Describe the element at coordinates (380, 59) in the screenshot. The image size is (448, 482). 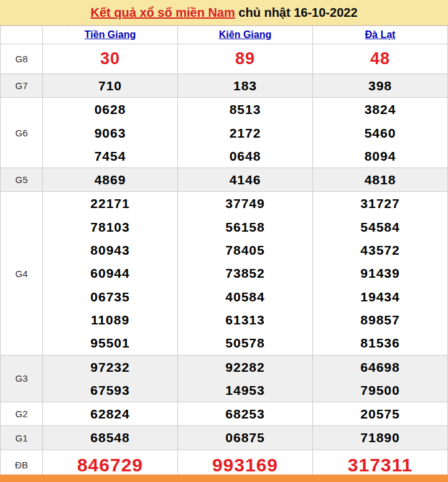
I see `prize-number: 48` at that location.